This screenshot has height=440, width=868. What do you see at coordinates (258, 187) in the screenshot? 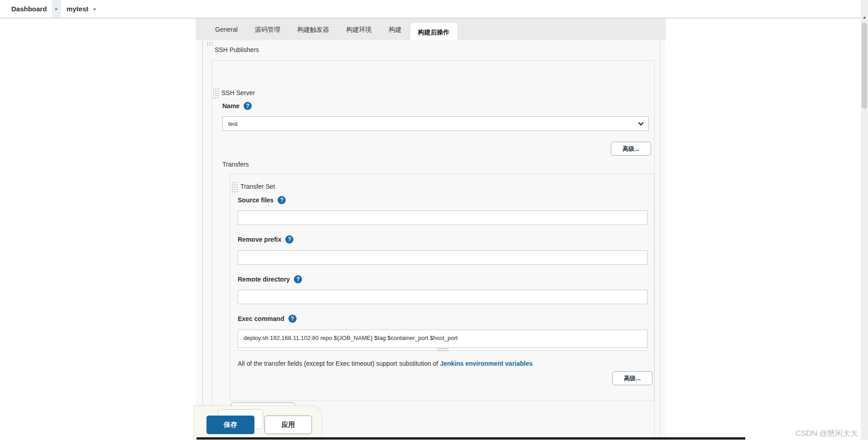
I see `transfer-set-title: Transfer Set` at bounding box center [258, 187].